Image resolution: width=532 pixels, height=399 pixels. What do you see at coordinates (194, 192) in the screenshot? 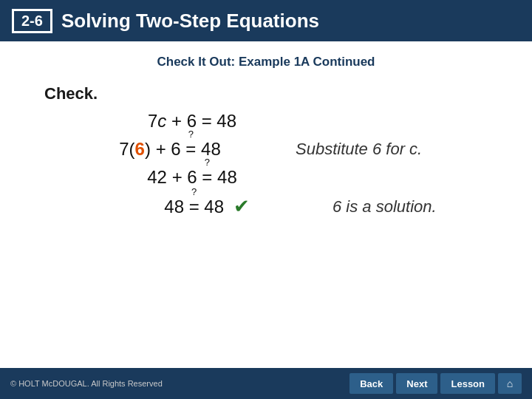
I see `q-mark-4: ?` at bounding box center [194, 192].